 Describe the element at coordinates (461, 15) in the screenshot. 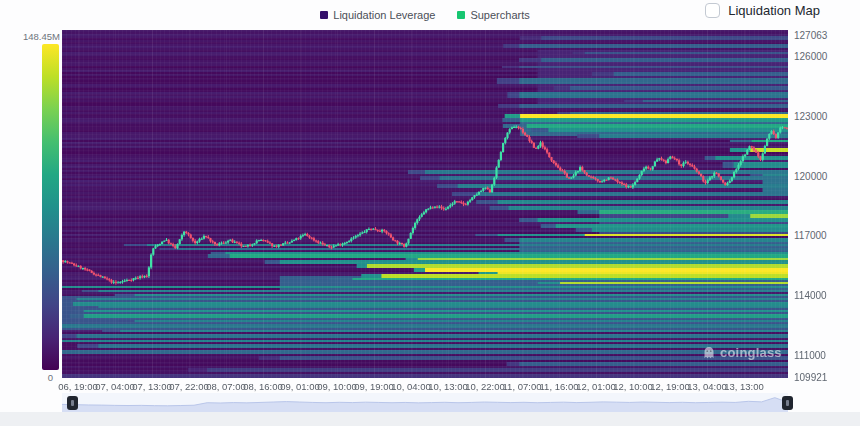

I see `supercharts-swatch-icon` at that location.